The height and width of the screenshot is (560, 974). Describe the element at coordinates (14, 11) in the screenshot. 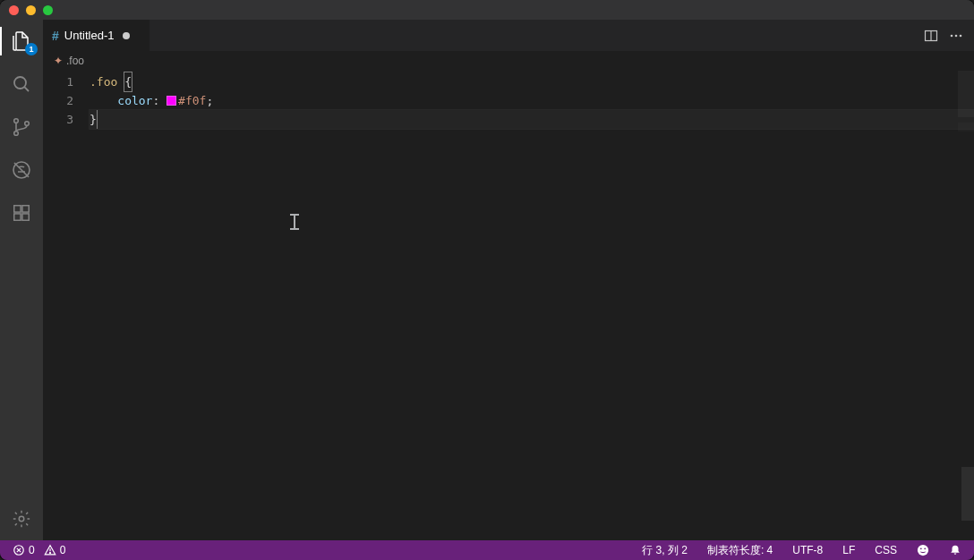

I see `window-close-button` at that location.